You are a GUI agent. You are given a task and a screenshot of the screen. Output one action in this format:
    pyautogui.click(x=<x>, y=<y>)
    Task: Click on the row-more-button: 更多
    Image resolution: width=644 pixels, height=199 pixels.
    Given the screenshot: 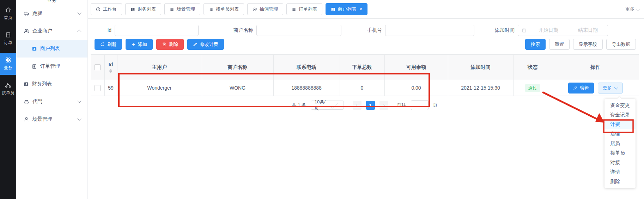 What is the action you would take?
    pyautogui.click(x=610, y=88)
    